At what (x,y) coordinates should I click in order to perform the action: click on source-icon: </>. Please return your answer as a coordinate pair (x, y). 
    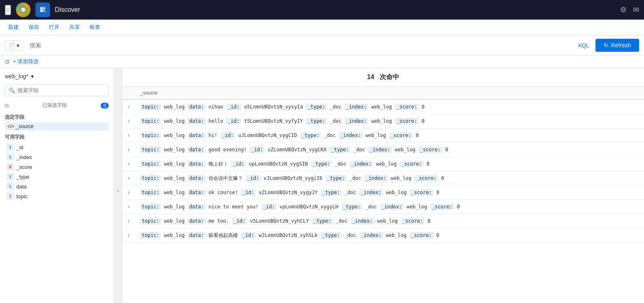
    Looking at the image, I should click on (11, 126).